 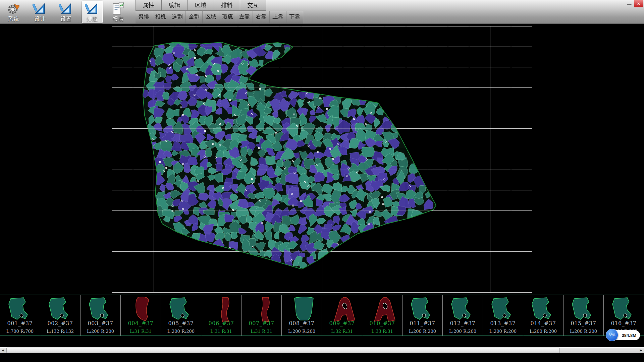 I want to click on piece-id: 005_#37, so click(x=181, y=323).